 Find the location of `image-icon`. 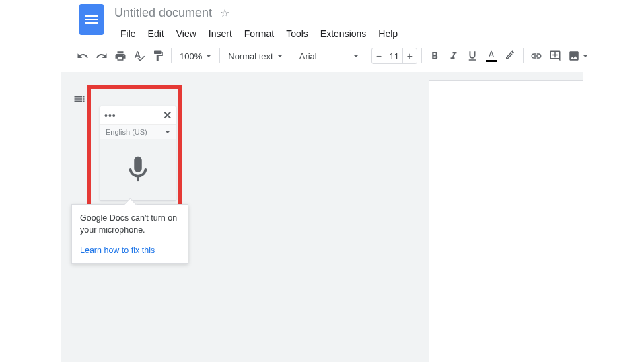

image-icon is located at coordinates (574, 56).